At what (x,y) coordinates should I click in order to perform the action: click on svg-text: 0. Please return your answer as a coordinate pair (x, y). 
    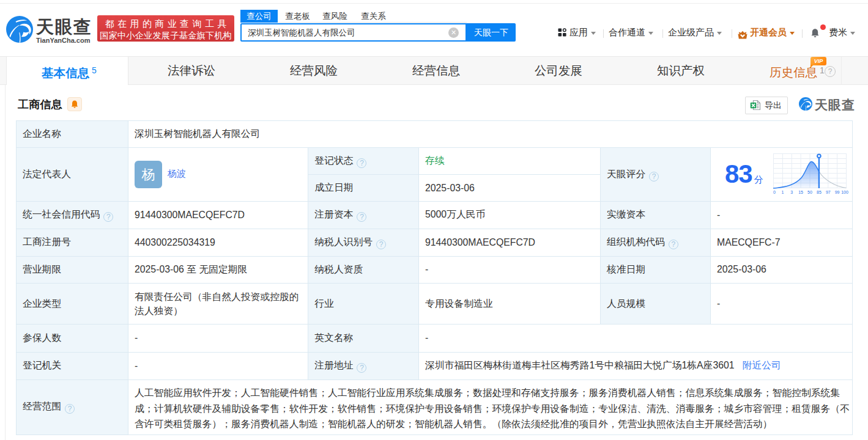
    Looking at the image, I should click on (774, 192).